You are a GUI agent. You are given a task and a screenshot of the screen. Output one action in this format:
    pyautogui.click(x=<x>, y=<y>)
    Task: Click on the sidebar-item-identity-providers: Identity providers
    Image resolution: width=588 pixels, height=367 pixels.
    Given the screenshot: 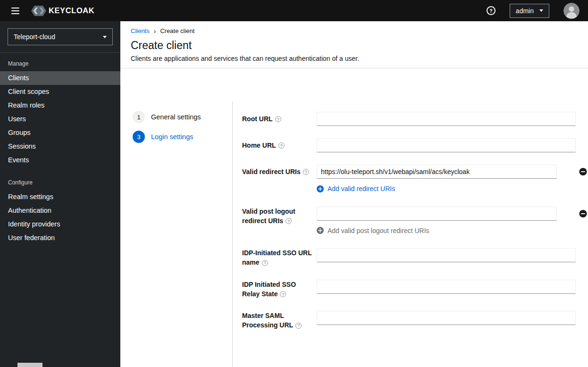 What is the action you would take?
    pyautogui.click(x=60, y=225)
    